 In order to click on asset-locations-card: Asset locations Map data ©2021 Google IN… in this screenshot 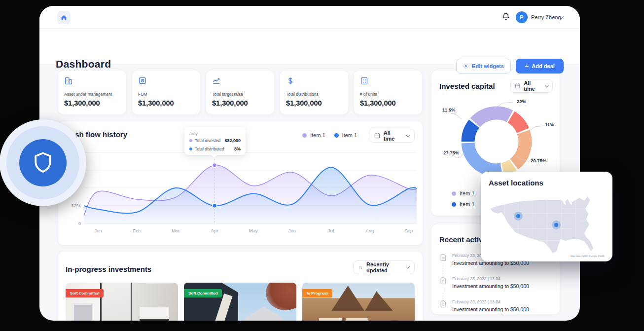, I will do `click(546, 217)`.